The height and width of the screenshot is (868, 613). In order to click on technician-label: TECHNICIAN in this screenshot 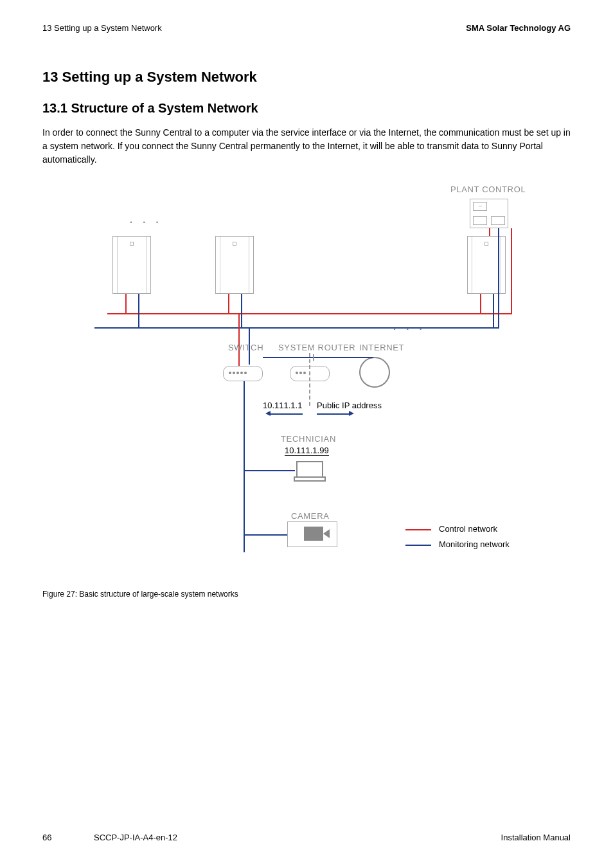, I will do `click(308, 439)`.